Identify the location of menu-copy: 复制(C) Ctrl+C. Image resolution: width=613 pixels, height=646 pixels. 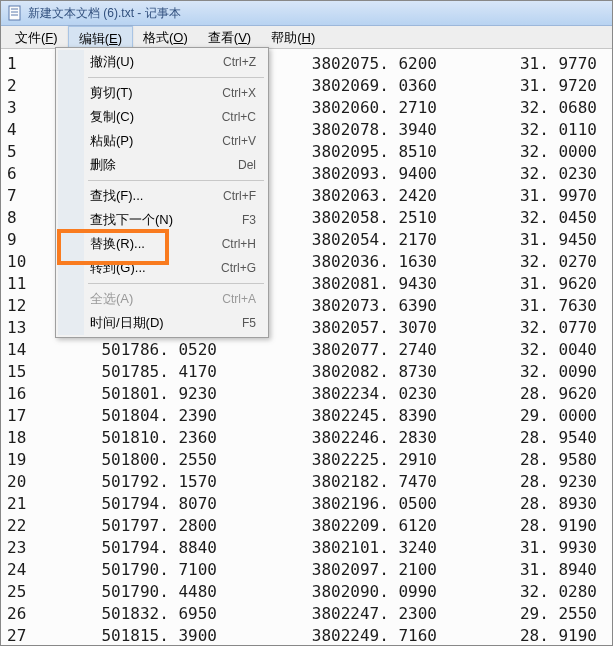
(162, 117).